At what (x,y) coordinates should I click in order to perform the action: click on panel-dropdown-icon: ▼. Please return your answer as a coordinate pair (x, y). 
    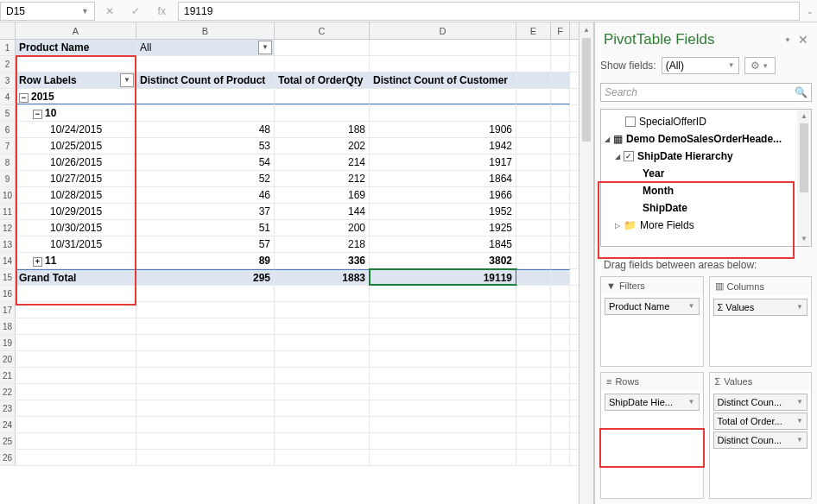
    Looking at the image, I should click on (788, 40).